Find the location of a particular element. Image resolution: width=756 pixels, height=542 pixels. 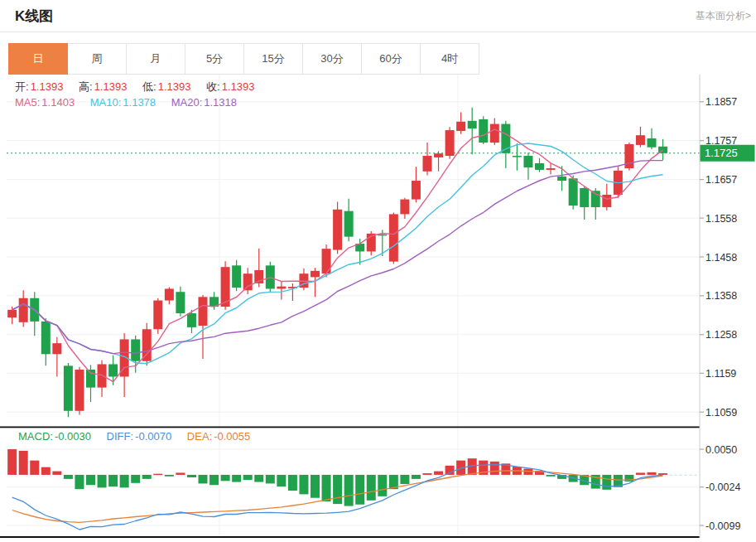

axis-label: 1.1857 is located at coordinates (721, 102).